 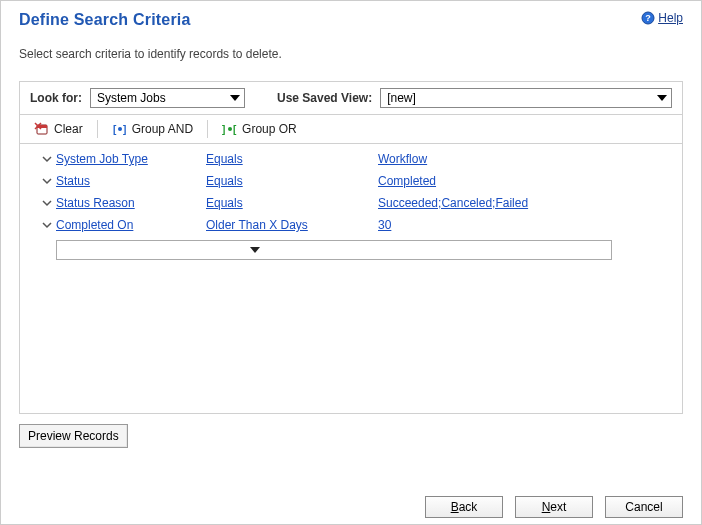 I want to click on clear-button: Clear, so click(x=58, y=129).